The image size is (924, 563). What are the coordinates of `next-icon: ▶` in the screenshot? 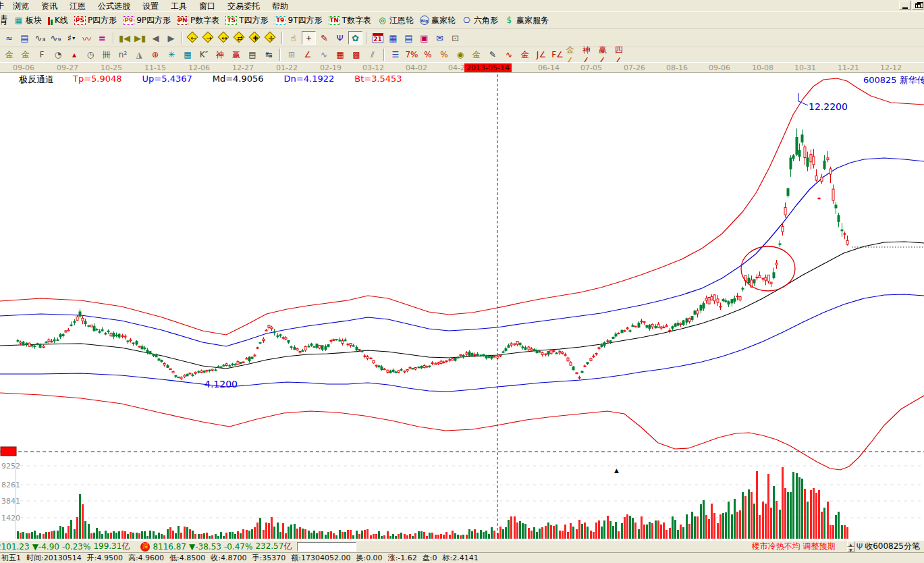 It's located at (171, 38).